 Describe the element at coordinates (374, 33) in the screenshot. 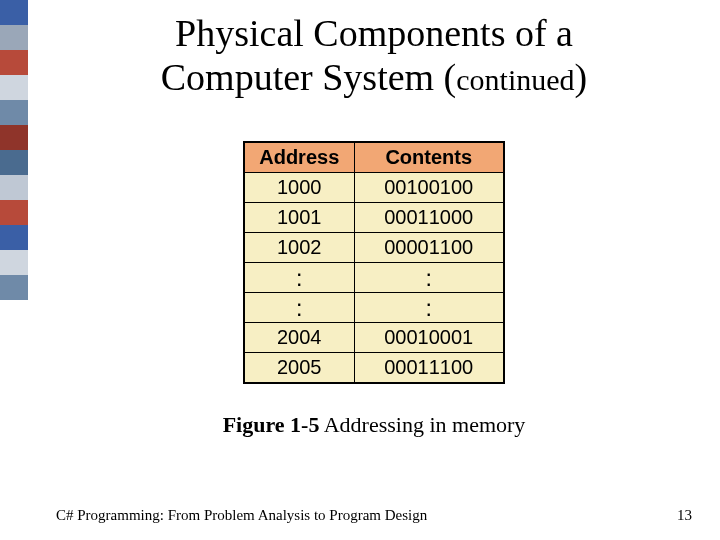

I see `title-line1: Physical Components of a` at that location.